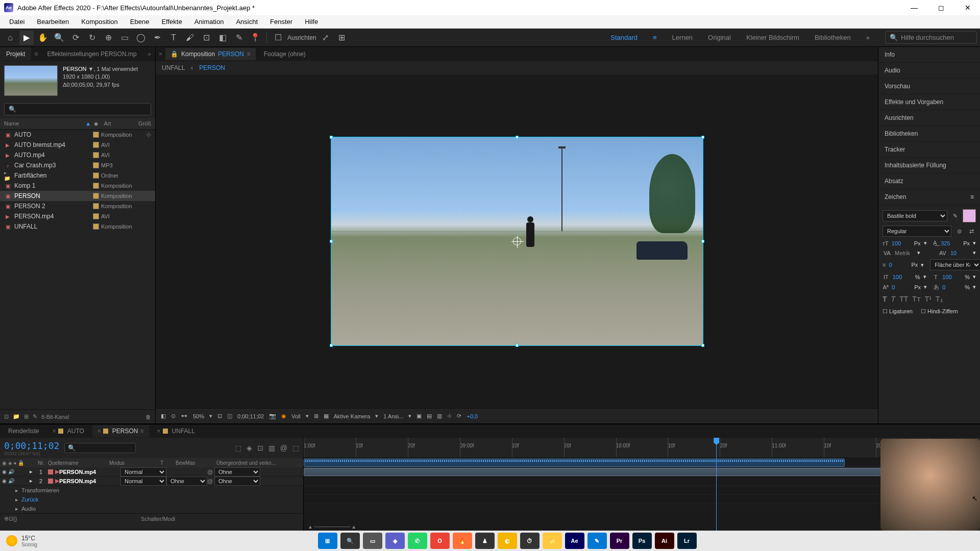  What do you see at coordinates (377, 416) in the screenshot?
I see `cam-dropdown-icon: ▾` at bounding box center [377, 416].